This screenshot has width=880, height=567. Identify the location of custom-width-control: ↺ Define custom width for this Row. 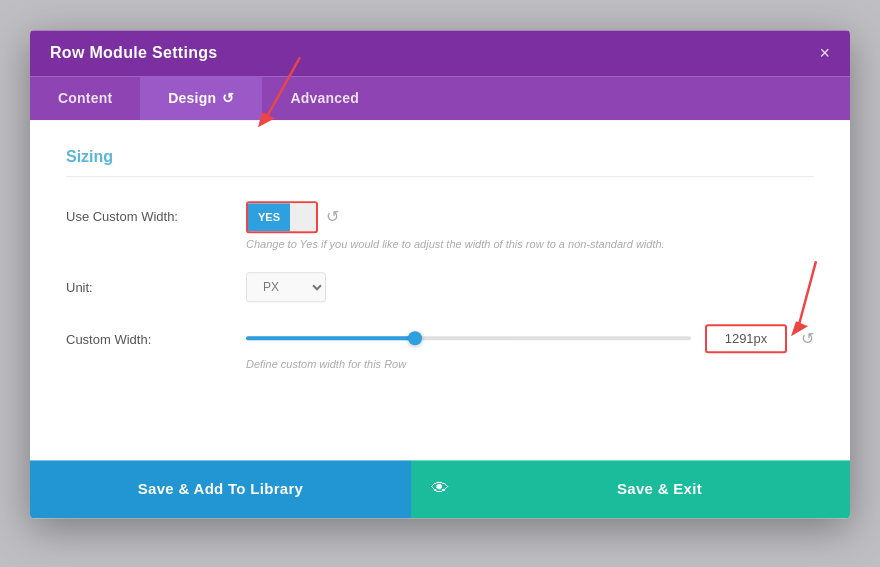
(530, 347).